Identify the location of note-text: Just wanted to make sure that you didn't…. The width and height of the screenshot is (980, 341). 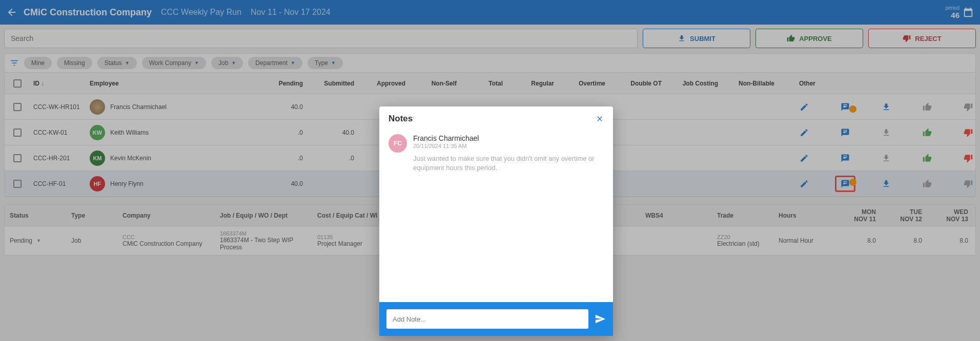
(508, 163).